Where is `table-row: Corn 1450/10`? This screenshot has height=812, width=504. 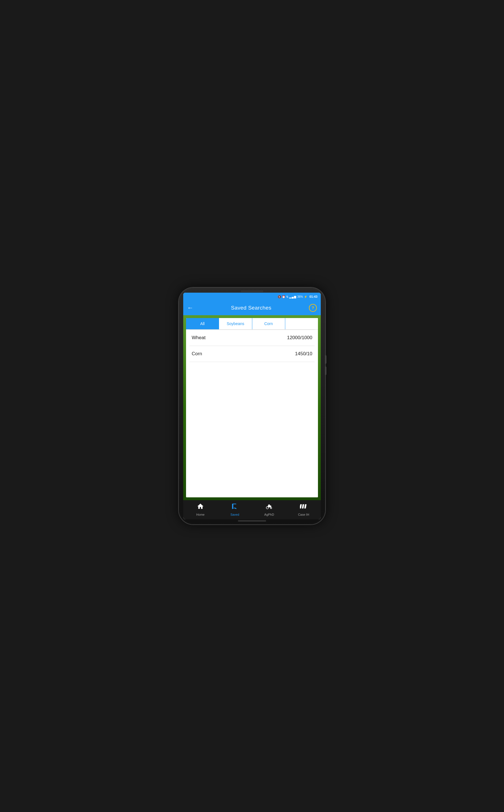
table-row: Corn 1450/10 is located at coordinates (252, 354).